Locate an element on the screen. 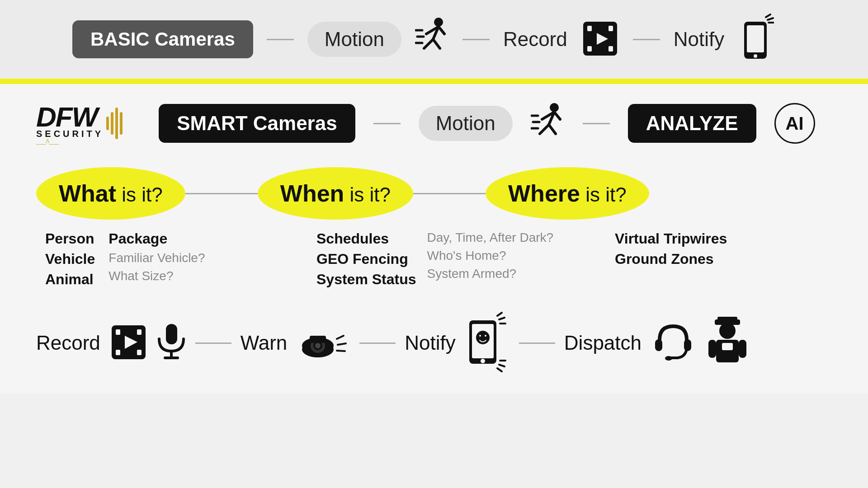  what-familiar: Familiar Vehicle? is located at coordinates (156, 258).